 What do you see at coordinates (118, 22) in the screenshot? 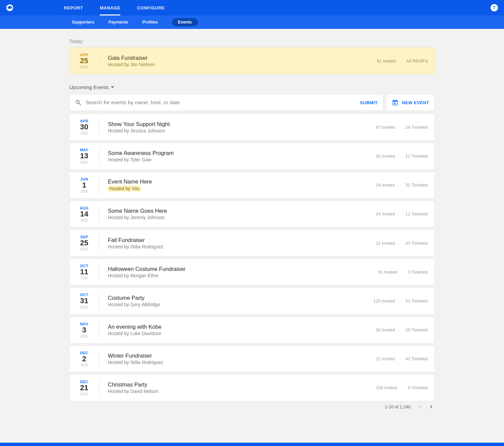
I see `secondary-nav-item: Payments` at bounding box center [118, 22].